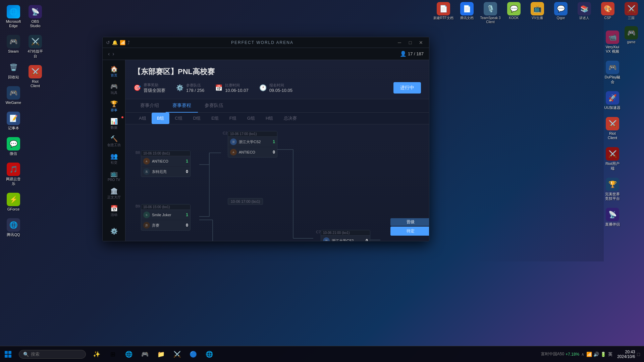  What do you see at coordinates (13, 228) in the screenshot?
I see `counter-left-icon: 🌐 腾讯QQ` at bounding box center [13, 228].